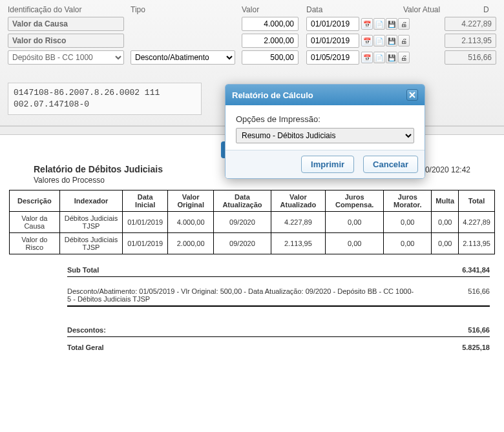 The height and width of the screenshot is (432, 504). I want to click on report-data-row: Valor do RiscoDébitos Judiciais TJSP01/0…, so click(252, 243).